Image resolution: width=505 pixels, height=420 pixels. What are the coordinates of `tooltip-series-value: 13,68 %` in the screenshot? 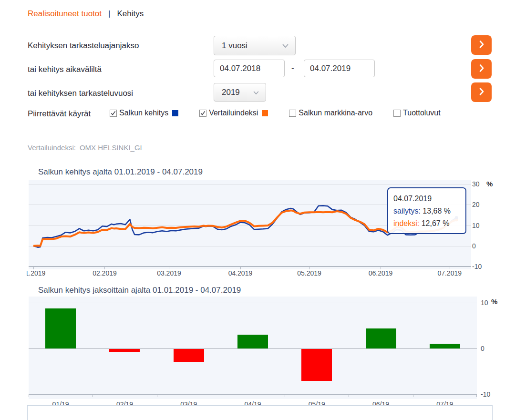 It's located at (437, 211).